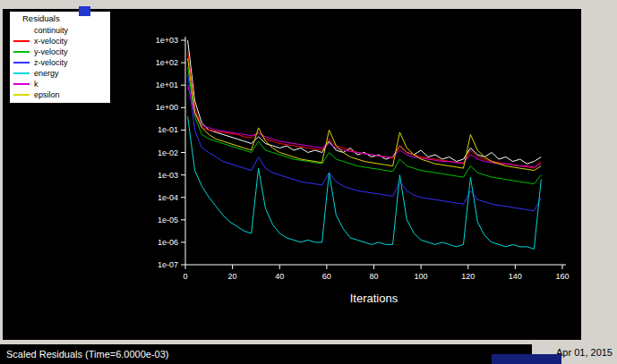 Image resolution: width=617 pixels, height=364 pixels. What do you see at coordinates (51, 52) in the screenshot?
I see `legend-item-label: y-velocity` at bounding box center [51, 52].